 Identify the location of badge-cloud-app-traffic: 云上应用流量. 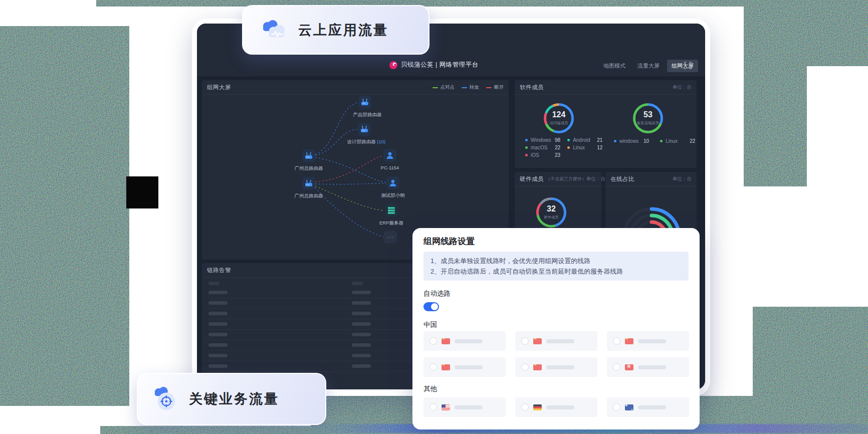
(336, 30).